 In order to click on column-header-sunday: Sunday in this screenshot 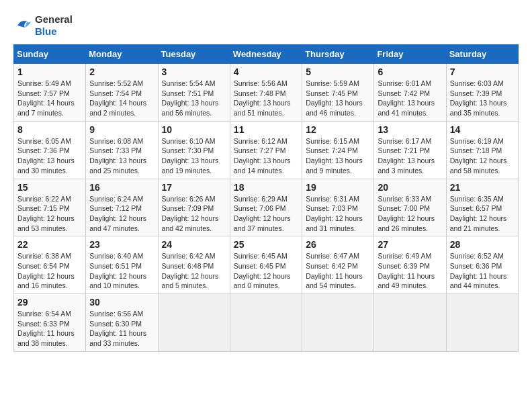, I will do `click(50, 54)`.